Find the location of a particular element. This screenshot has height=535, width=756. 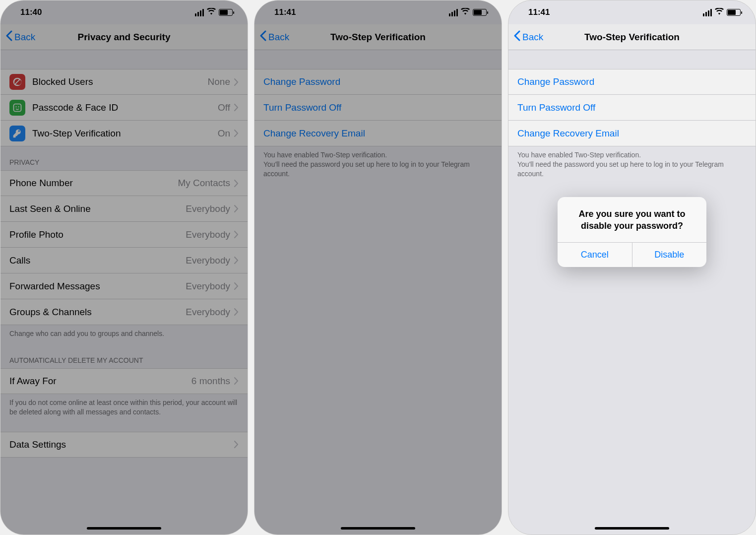

faceid-icon is located at coordinates (17, 108).